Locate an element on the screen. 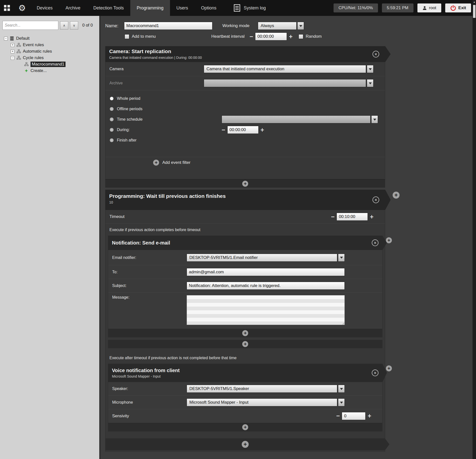  search-next-button: ∨ is located at coordinates (74, 25).